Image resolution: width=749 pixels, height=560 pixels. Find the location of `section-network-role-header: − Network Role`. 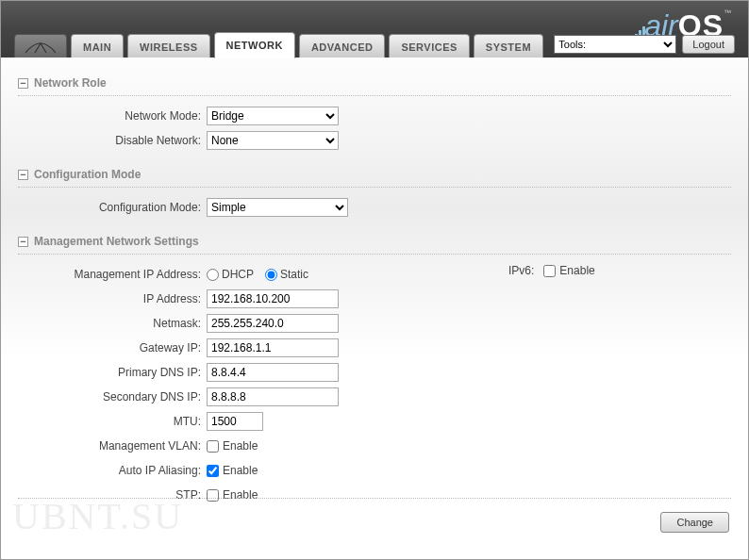

section-network-role-header: − Network Role is located at coordinates (374, 83).